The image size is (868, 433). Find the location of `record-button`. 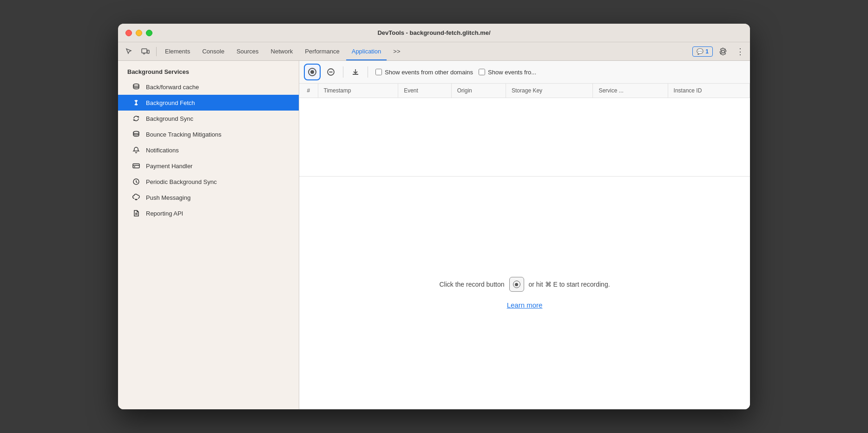

record-button is located at coordinates (312, 72).